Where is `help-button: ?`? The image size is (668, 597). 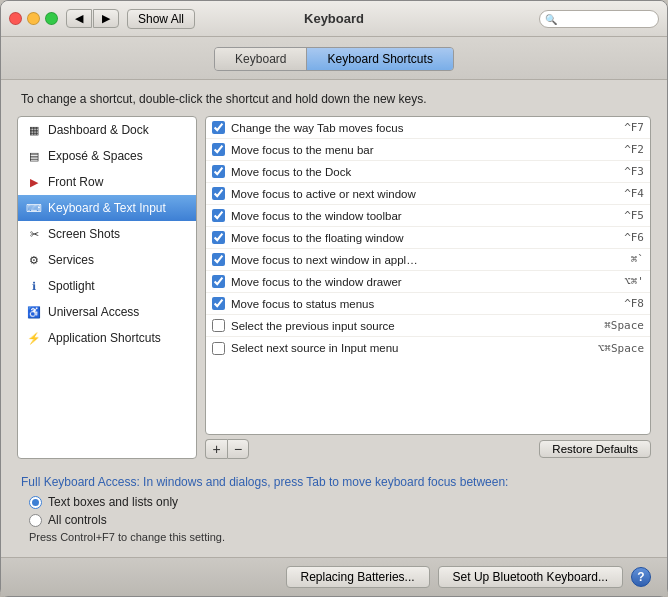
help-button: ? is located at coordinates (641, 577).